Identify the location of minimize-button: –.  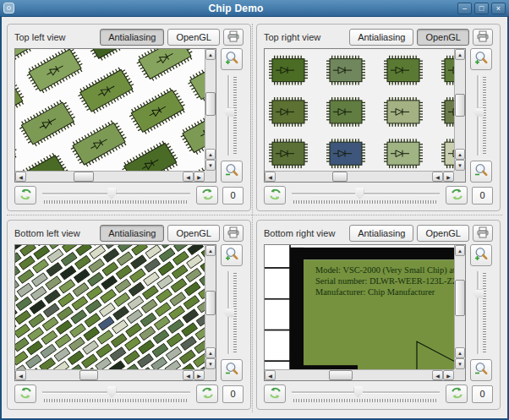
(465, 8).